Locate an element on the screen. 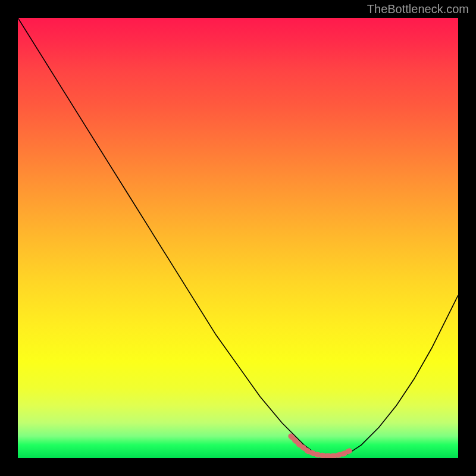 The image size is (476, 476). chart-curve-highlight is located at coordinates (322, 446).